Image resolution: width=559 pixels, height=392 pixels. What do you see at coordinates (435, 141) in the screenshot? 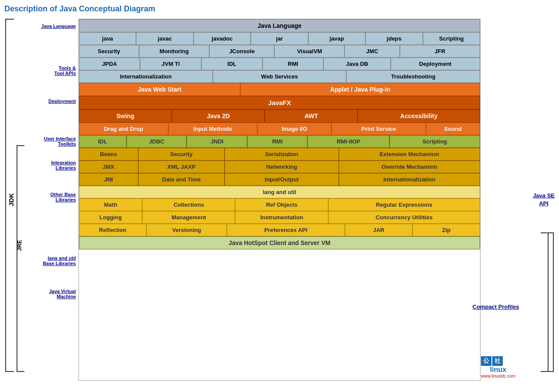
I see `int-scripting: Scripting` at bounding box center [435, 141].